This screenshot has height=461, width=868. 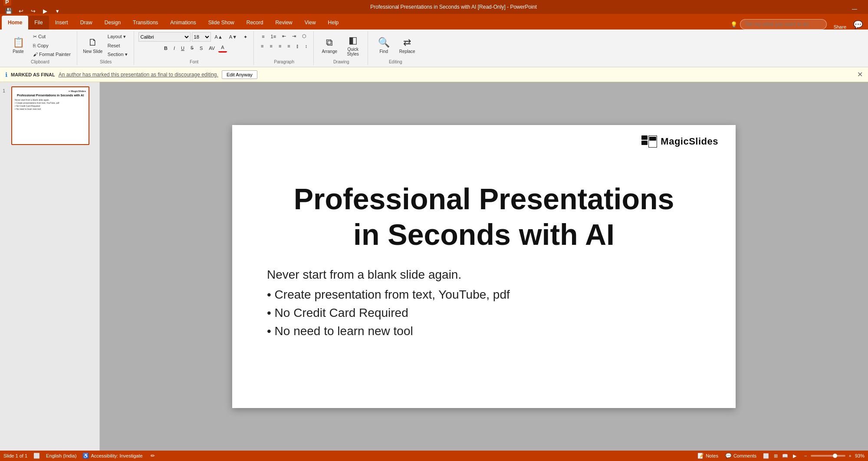 What do you see at coordinates (18, 46) in the screenshot?
I see `paste-btn: 📋 Paste` at bounding box center [18, 46].